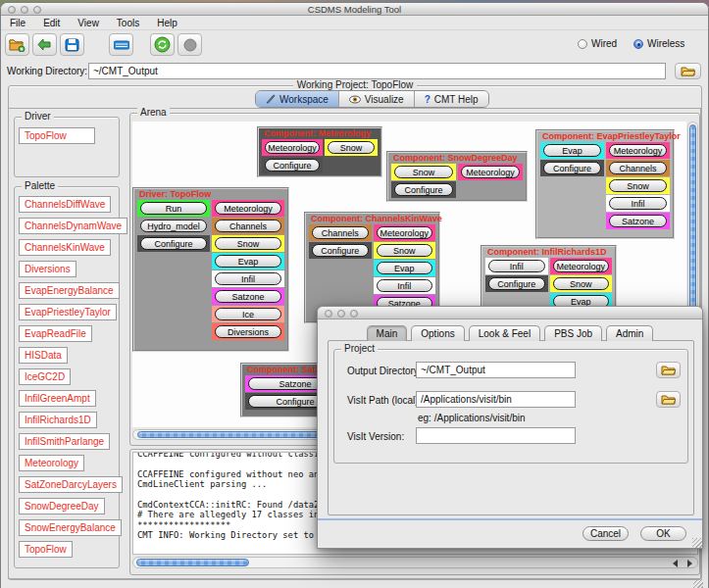 The height and width of the screenshot is (588, 709). What do you see at coordinates (65, 247) in the screenshot?
I see `palette-item: ChannelsKinWave` at bounding box center [65, 247].